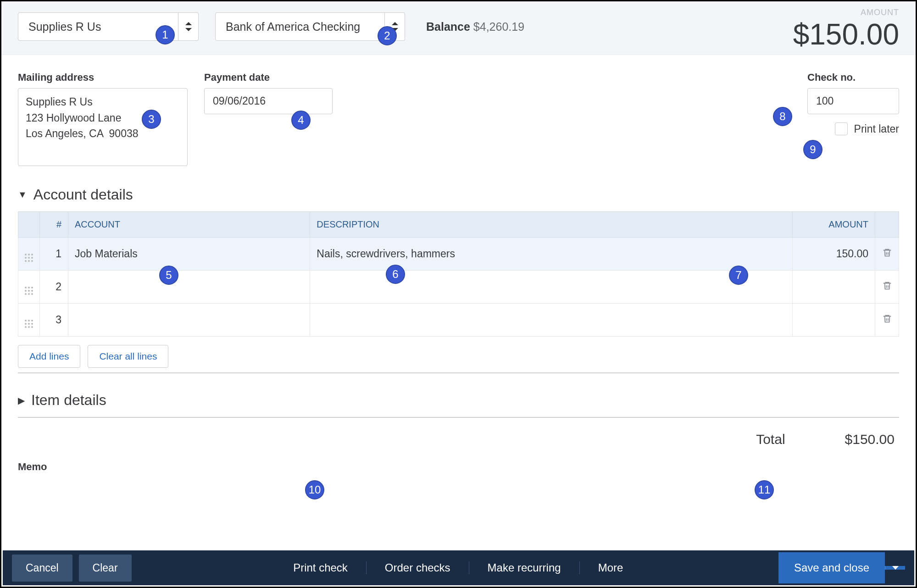 This screenshot has width=917, height=588. Describe the element at coordinates (459, 568) in the screenshot. I see `footer-bar: Cancel Clear Print check Order checks Ma…` at that location.